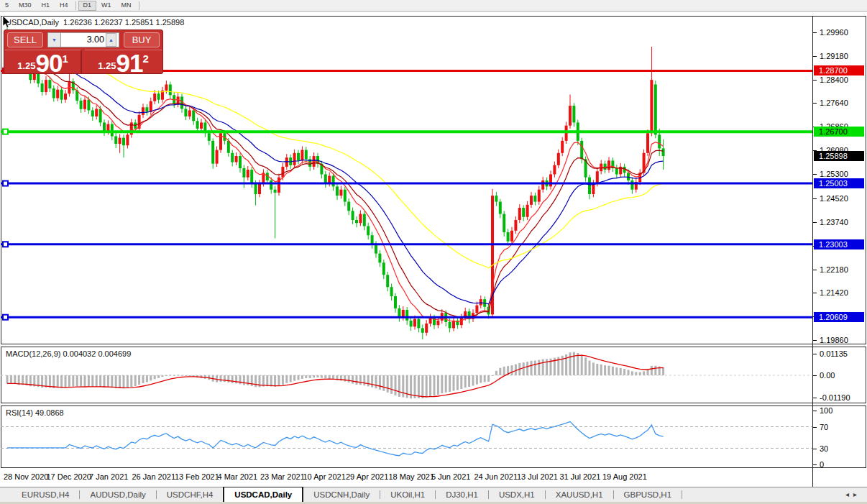 This screenshot has width=867, height=504. Describe the element at coordinates (127, 6) in the screenshot. I see `period-button-mn: MN` at that location.